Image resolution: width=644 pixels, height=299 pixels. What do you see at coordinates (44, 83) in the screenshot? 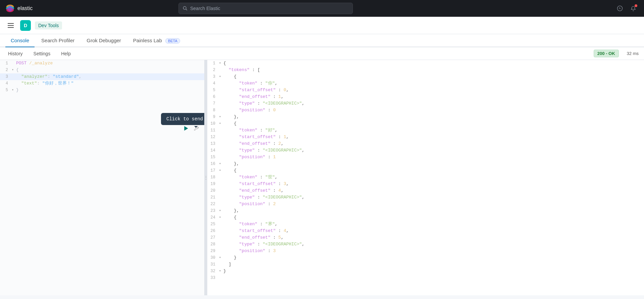
I see `code-4: "text": "你好，世界！"` at bounding box center [44, 83].